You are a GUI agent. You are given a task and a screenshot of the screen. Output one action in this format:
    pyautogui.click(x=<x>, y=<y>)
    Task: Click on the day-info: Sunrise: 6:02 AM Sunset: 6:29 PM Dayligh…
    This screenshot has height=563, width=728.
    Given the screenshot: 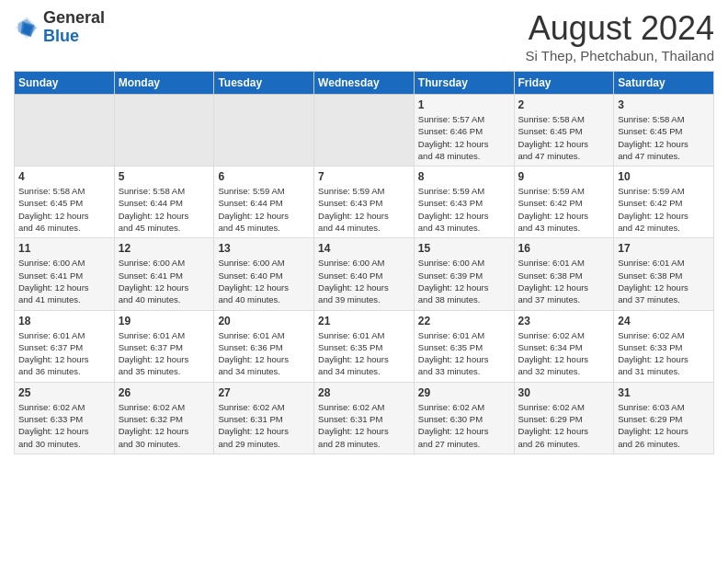 What is the action you would take?
    pyautogui.click(x=564, y=425)
    